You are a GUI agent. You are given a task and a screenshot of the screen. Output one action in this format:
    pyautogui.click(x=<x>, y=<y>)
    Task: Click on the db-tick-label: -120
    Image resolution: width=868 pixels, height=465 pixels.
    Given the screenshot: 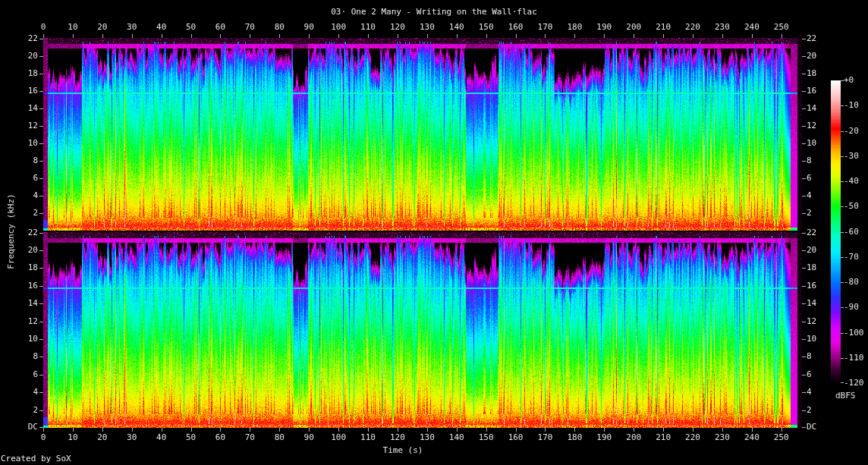 What is the action you would take?
    pyautogui.click(x=854, y=383)
    